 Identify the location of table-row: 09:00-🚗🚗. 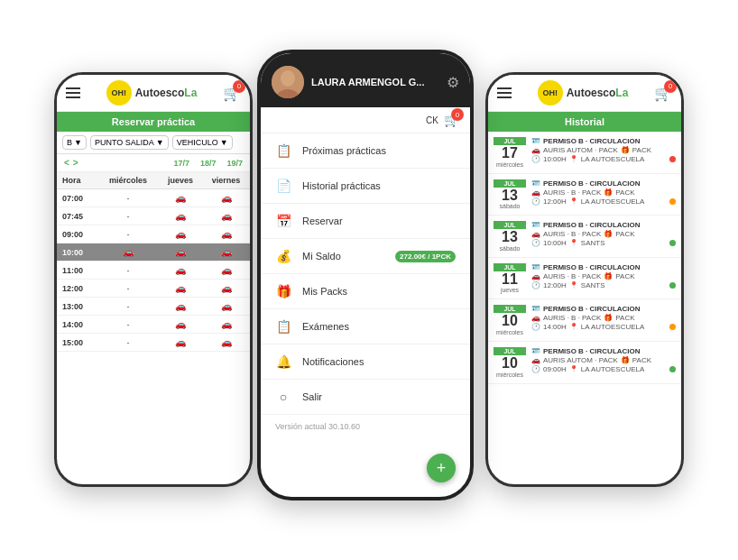
(153, 234).